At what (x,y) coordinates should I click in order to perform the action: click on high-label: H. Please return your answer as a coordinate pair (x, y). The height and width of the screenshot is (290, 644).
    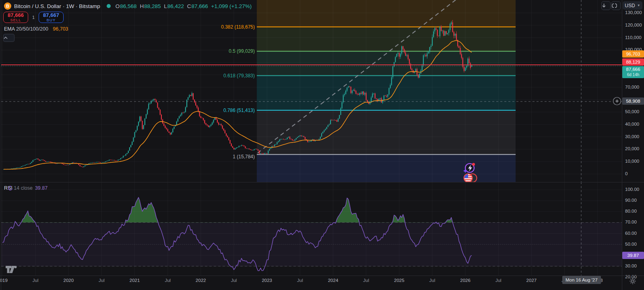
    Looking at the image, I should click on (142, 6).